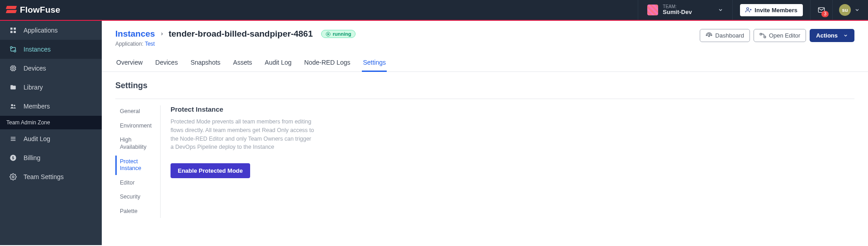 This screenshot has height=246, width=868. What do you see at coordinates (235, 34) in the screenshot?
I see `breadcrumb: Instances tender-broad-billed-sandpiper-…` at bounding box center [235, 34].